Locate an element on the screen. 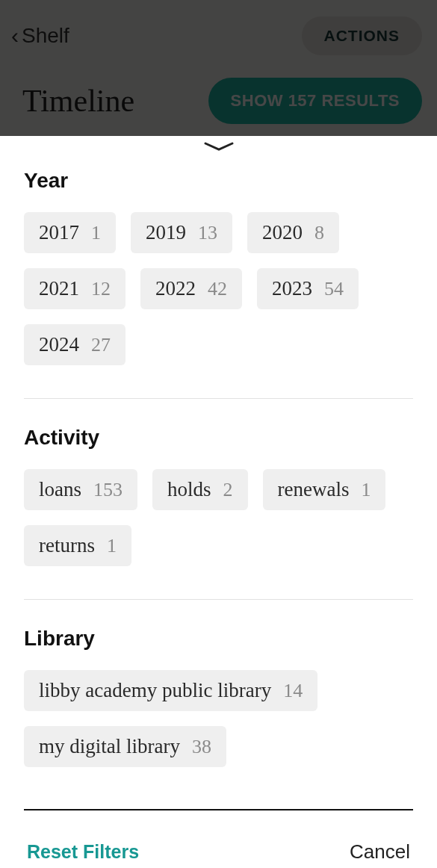  chip-count: 12 is located at coordinates (101, 289).